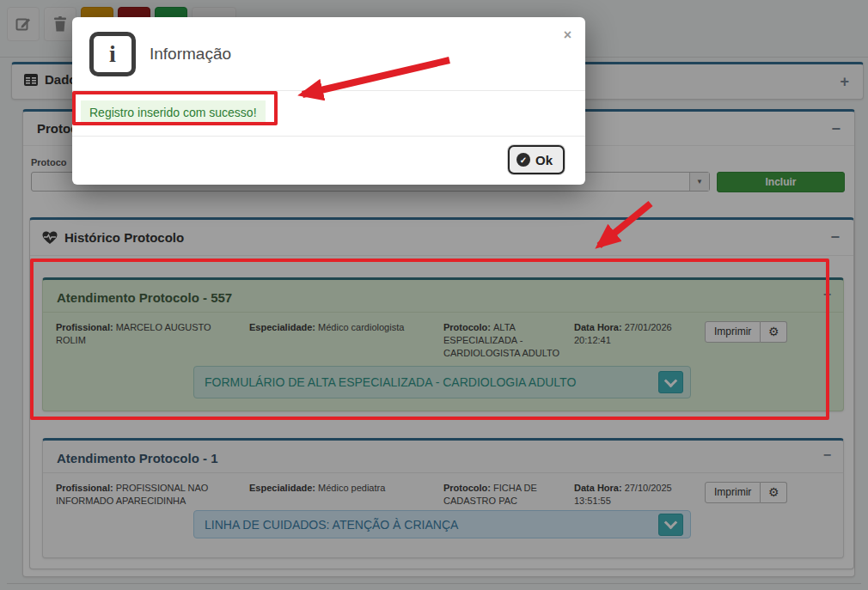 Image resolution: width=868 pixels, height=590 pixels. I want to click on modal-body: Registro inserido com sucesso!, so click(328, 113).